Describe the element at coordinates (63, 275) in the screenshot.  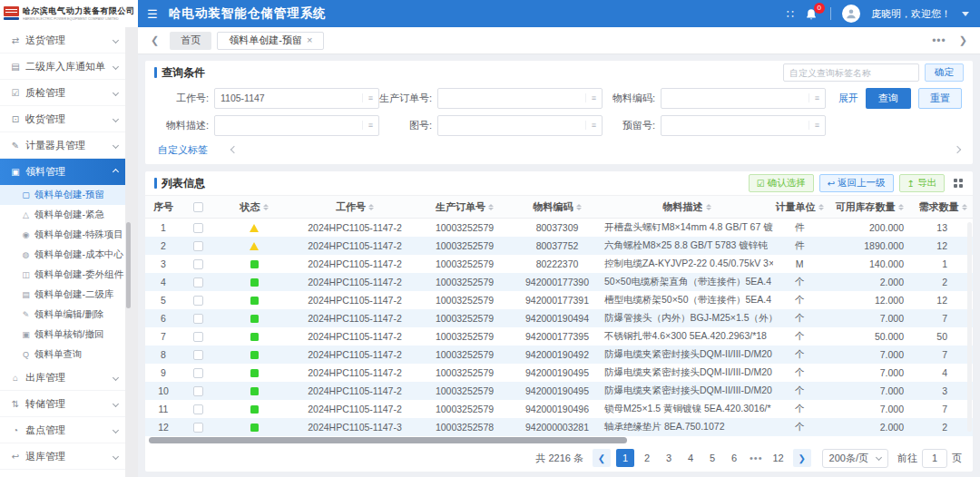
I see `sidebar-subitem: ◫ 领料单创建-委外组件` at that location.